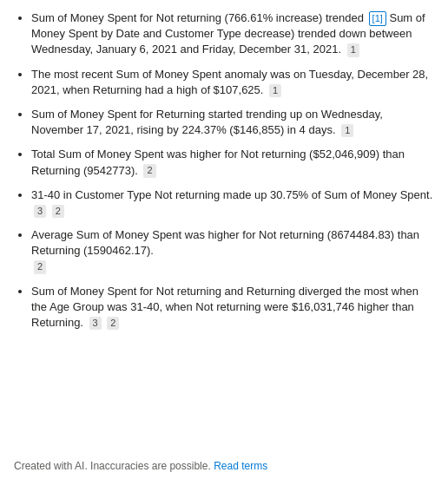 The width and height of the screenshot is (448, 479). Describe the element at coordinates (233, 203) in the screenshot. I see `insight-item-5: 31-40 in Customer Type Not returning mad…` at that location.